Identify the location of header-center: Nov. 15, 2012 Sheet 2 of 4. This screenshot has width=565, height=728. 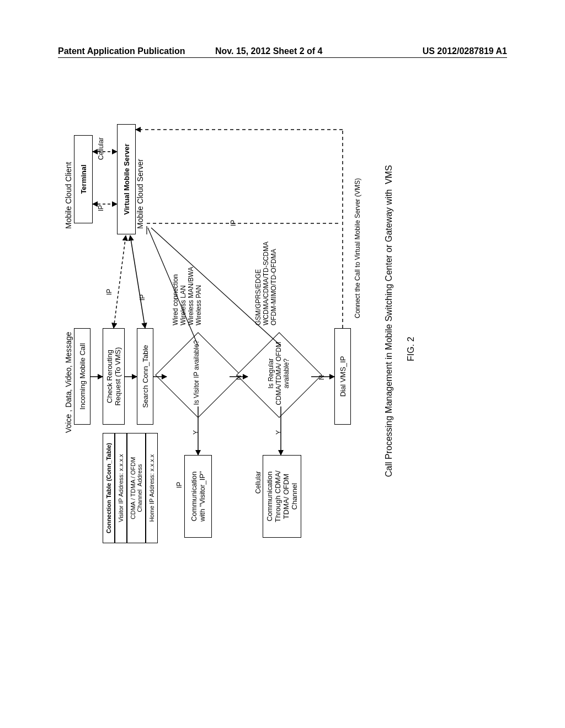
(269, 51).